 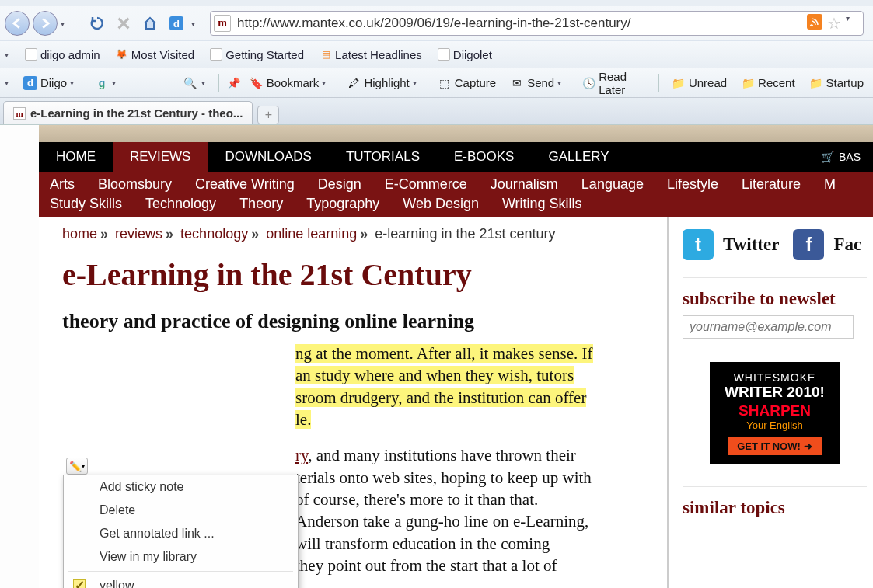 What do you see at coordinates (851, 23) in the screenshot?
I see `urlbar-dropdown: ▾` at bounding box center [851, 23].